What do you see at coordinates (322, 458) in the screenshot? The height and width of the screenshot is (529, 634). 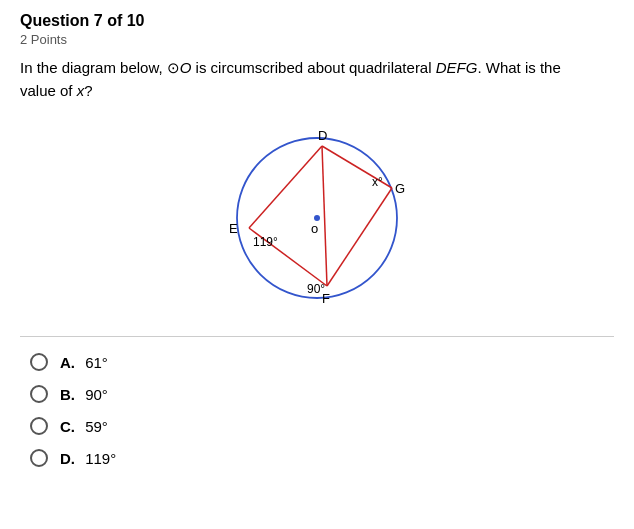 I see `option-D: D. 119°` at bounding box center [322, 458].